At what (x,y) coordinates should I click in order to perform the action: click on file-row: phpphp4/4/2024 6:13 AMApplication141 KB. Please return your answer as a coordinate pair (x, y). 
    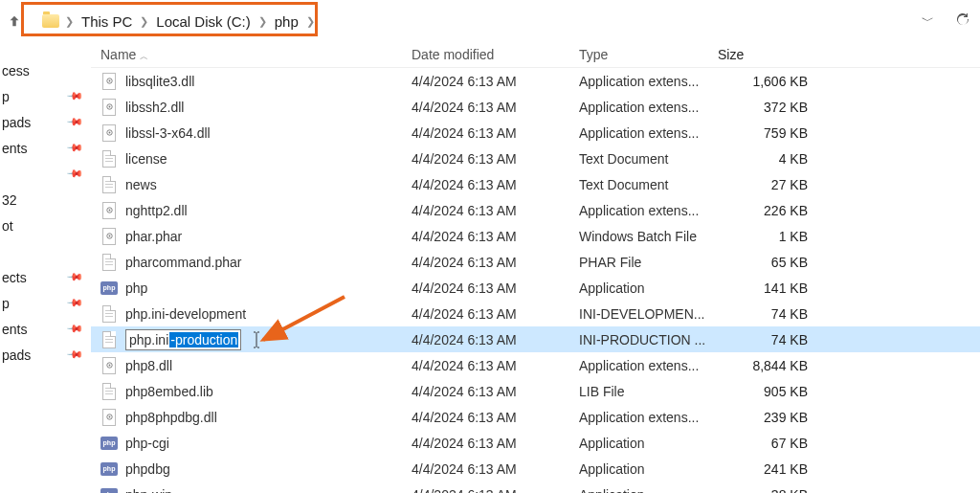
    Looking at the image, I should click on (536, 287).